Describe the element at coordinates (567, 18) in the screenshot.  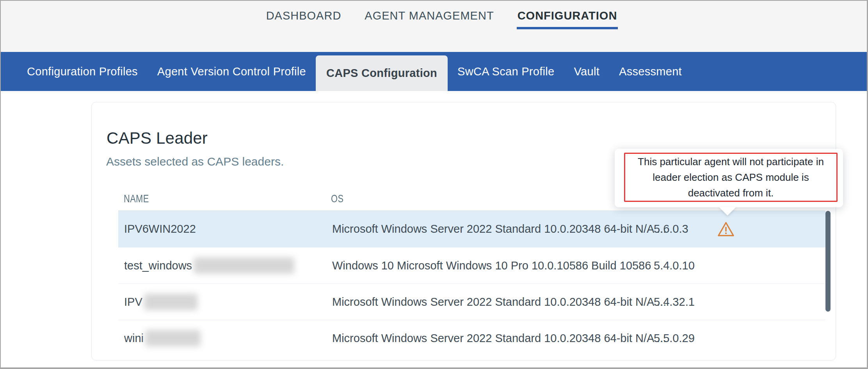
I see `tab-configuration: CONFIGURATION` at that location.